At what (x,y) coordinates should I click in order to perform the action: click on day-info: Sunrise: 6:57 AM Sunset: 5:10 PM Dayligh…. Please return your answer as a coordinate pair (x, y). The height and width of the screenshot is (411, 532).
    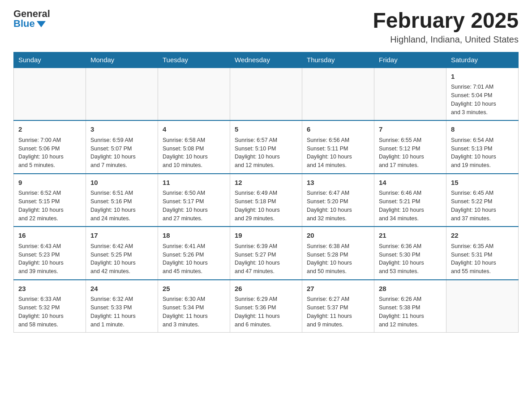
    Looking at the image, I should click on (266, 153).